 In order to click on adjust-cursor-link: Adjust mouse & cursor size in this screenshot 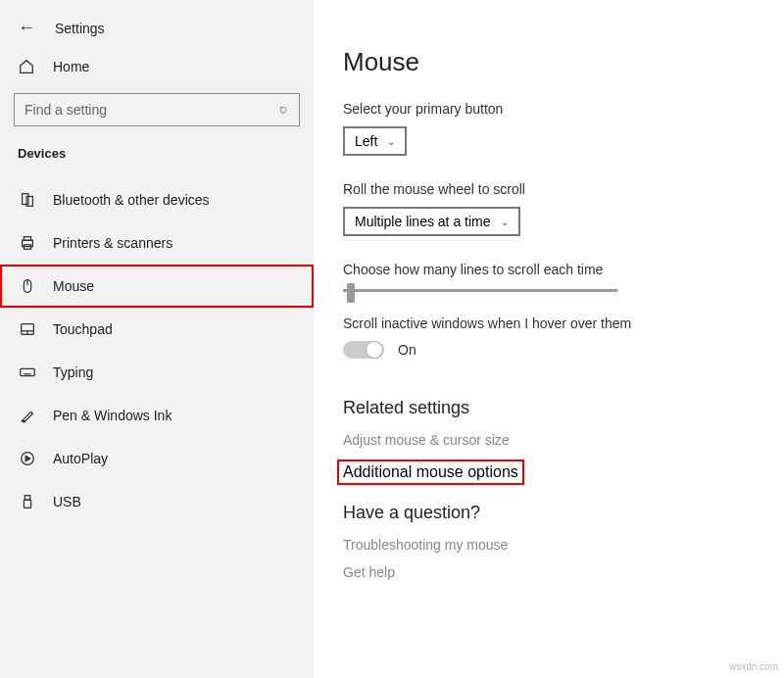, I will do `click(554, 440)`.